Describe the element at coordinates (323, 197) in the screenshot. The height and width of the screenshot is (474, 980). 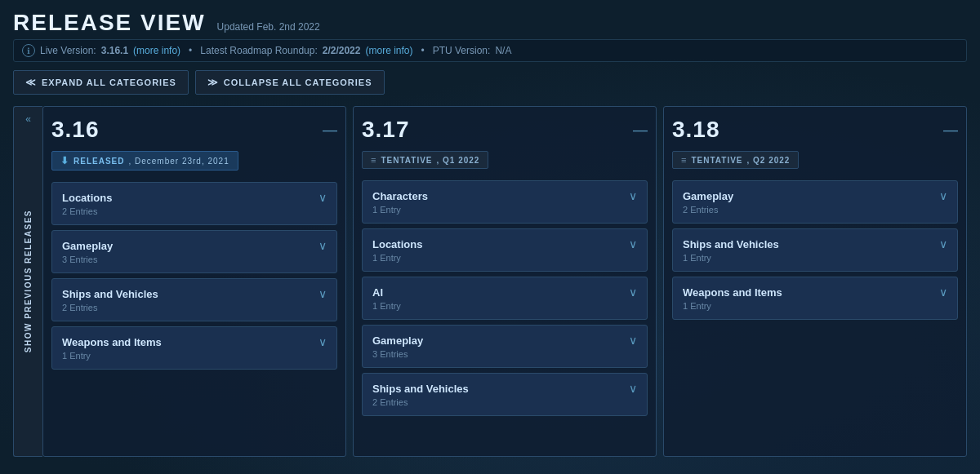
I see `chevron-down-icon-0-0: ∨` at that location.